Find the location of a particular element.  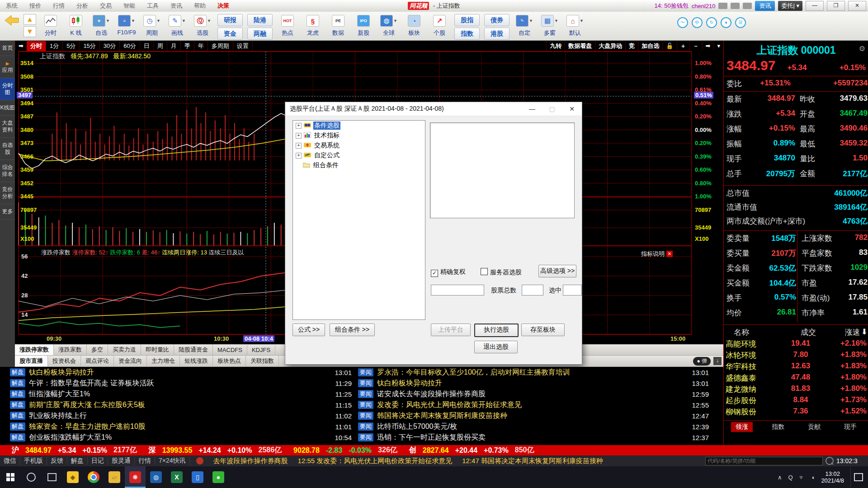

news-item: 要闻发改委：风电光伏上网电价政策开始征求意见12:55 is located at coordinates (537, 405).